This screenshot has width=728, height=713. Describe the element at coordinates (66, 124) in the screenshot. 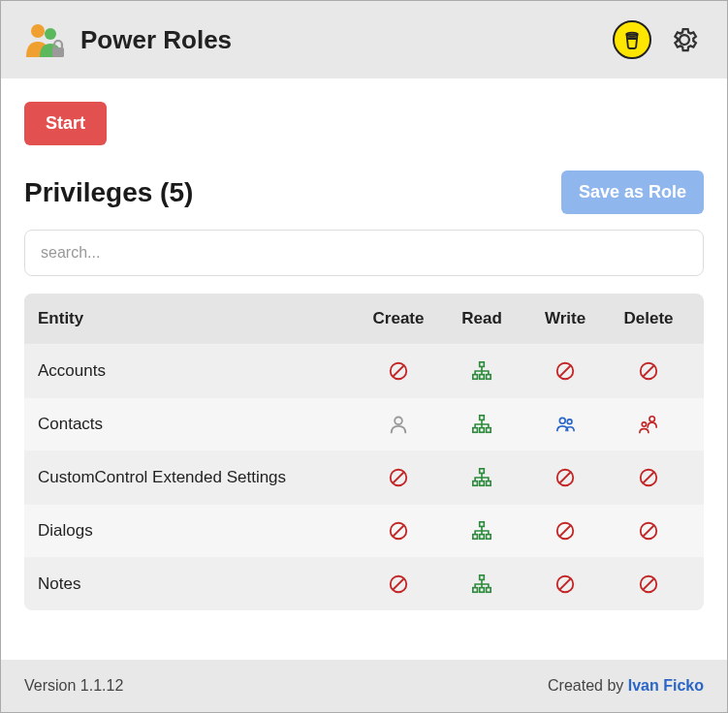

I see `start-button: Start` at that location.